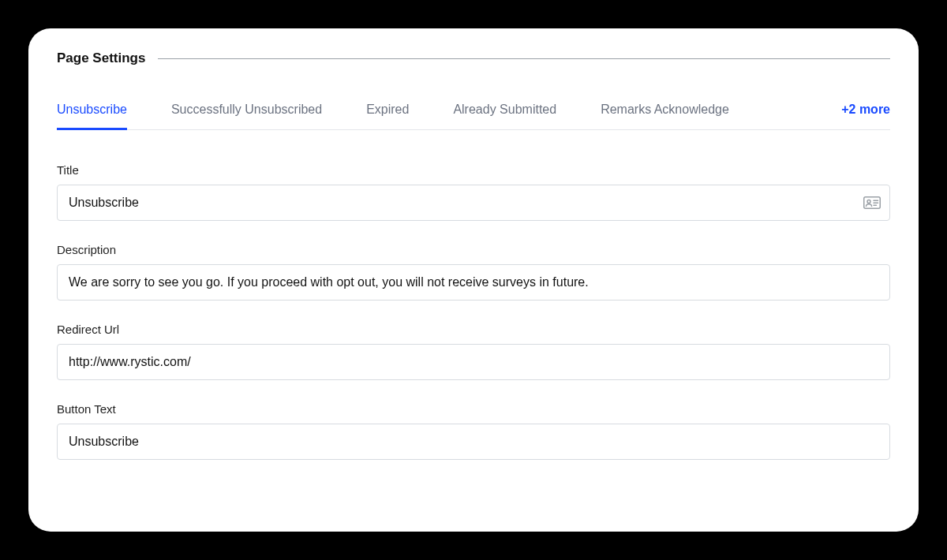 Image resolution: width=947 pixels, height=560 pixels. Describe the element at coordinates (474, 442) in the screenshot. I see `button-text-input` at that location.